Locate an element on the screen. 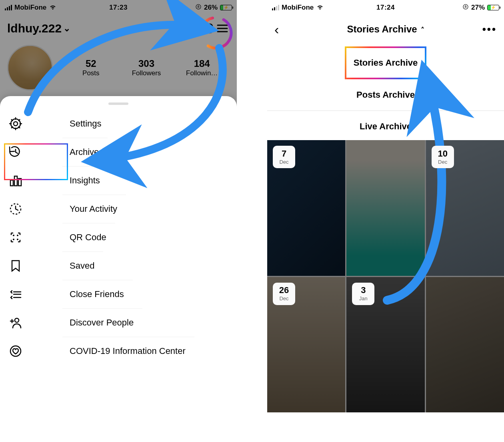  close-friends-icon is located at coordinates (16, 294).